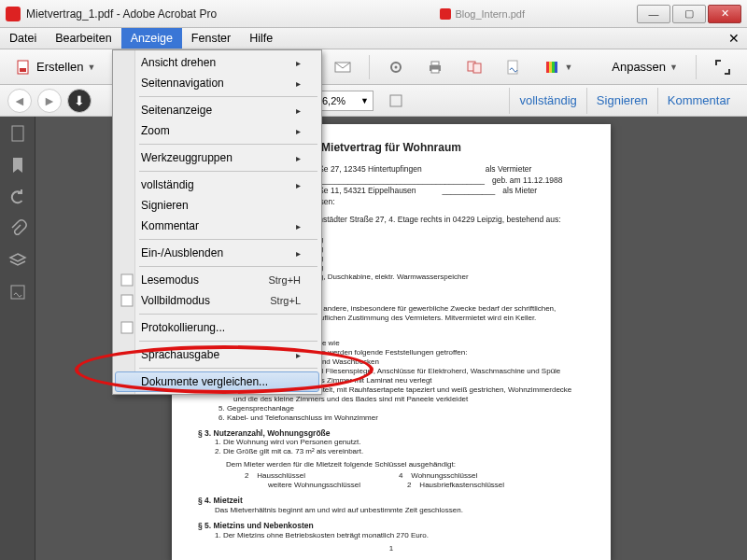  What do you see at coordinates (211, 38) in the screenshot?
I see `menu-fenster: Fenster` at bounding box center [211, 38].